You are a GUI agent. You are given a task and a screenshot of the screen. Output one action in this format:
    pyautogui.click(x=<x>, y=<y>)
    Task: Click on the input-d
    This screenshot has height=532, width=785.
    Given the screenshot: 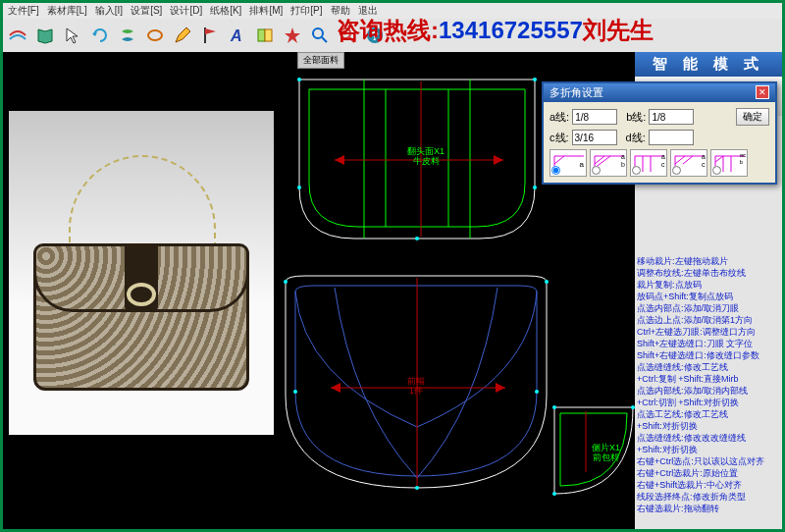 What is the action you would take?
    pyautogui.click(x=671, y=137)
    